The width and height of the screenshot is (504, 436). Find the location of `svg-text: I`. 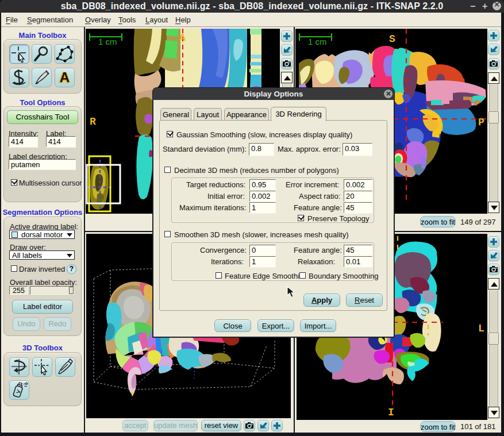

svg-text: I is located at coordinates (391, 412).